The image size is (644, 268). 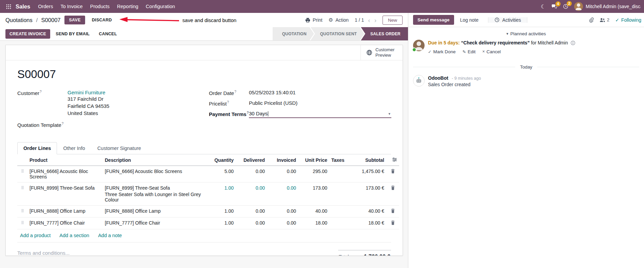 What do you see at coordinates (43, 253) in the screenshot?
I see `terms-placeholder: Terms and conditions...` at bounding box center [43, 253].